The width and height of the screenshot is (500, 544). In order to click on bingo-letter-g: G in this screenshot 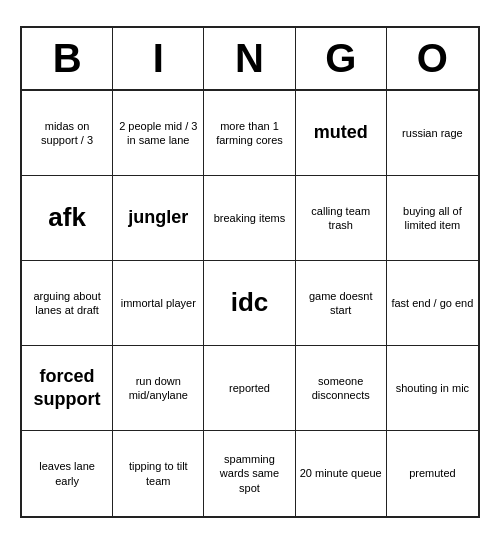, I will do `click(342, 58)`.